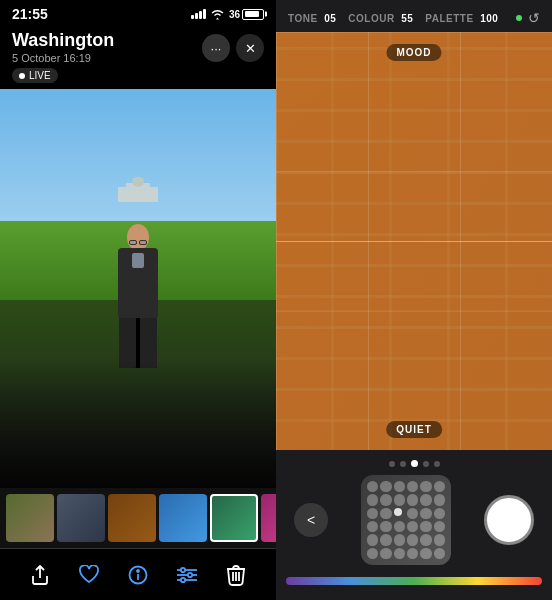 The image size is (552, 600). Describe the element at coordinates (414, 464) in the screenshot. I see `page-dot-3-active` at that location.